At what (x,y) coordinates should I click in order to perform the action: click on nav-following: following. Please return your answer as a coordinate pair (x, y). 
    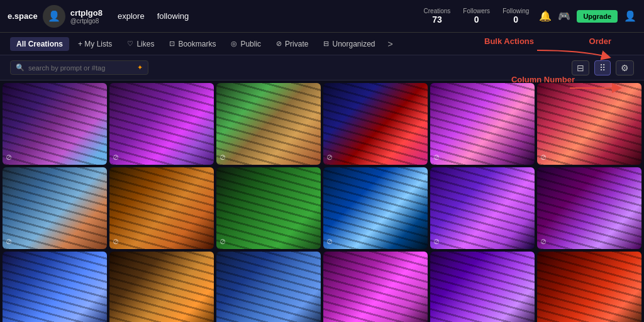
    Looking at the image, I should click on (174, 16).